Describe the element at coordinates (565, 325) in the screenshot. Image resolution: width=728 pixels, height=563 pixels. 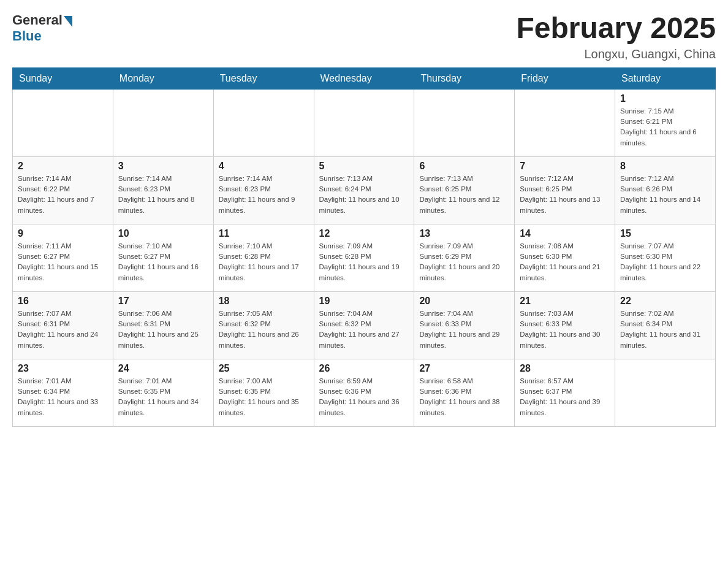
I see `calendar-cell: 21Sunrise: 7:03 AMSunset: 6:33 PMDayligh…` at that location.